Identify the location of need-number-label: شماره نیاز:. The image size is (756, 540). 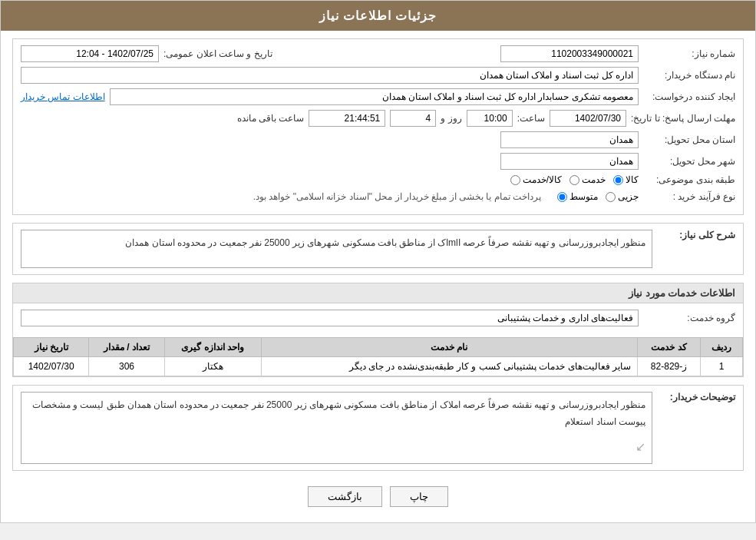
(689, 54).